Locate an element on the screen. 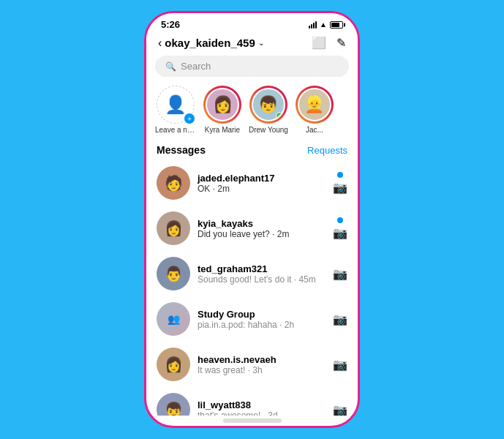 The width and height of the screenshot is (504, 439). header-right: ⬜ ✎ is located at coordinates (329, 42).